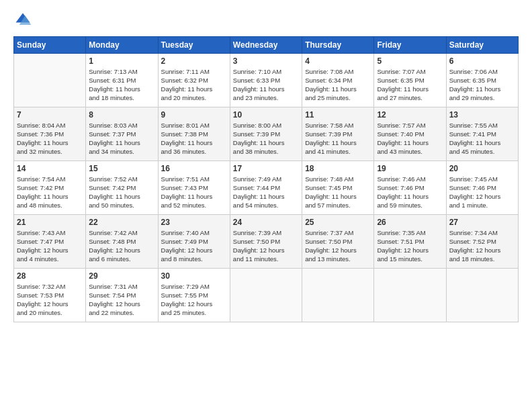 The image size is (532, 411). I want to click on calendar-cell: 8Sunrise: 8:03 AM Sunset: 7:37 PM Daylig…, so click(122, 134).